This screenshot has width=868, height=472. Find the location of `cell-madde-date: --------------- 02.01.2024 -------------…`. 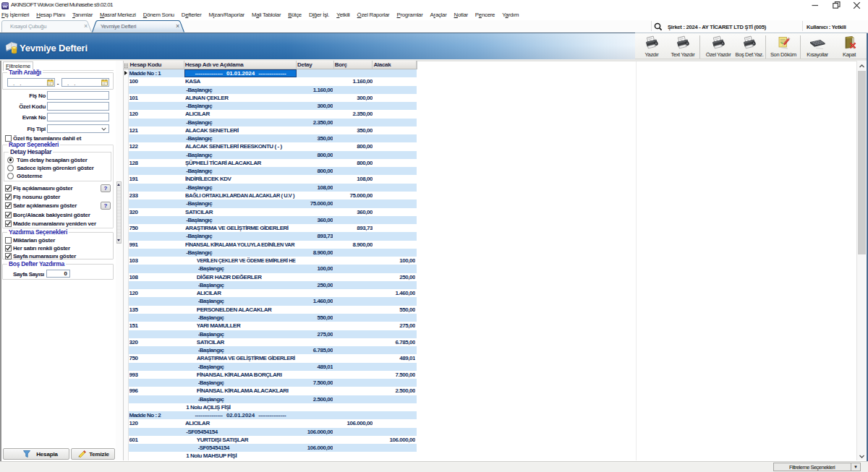

cell-madde-date: --------------- 02.01.2024 -------------… is located at coordinates (240, 415).